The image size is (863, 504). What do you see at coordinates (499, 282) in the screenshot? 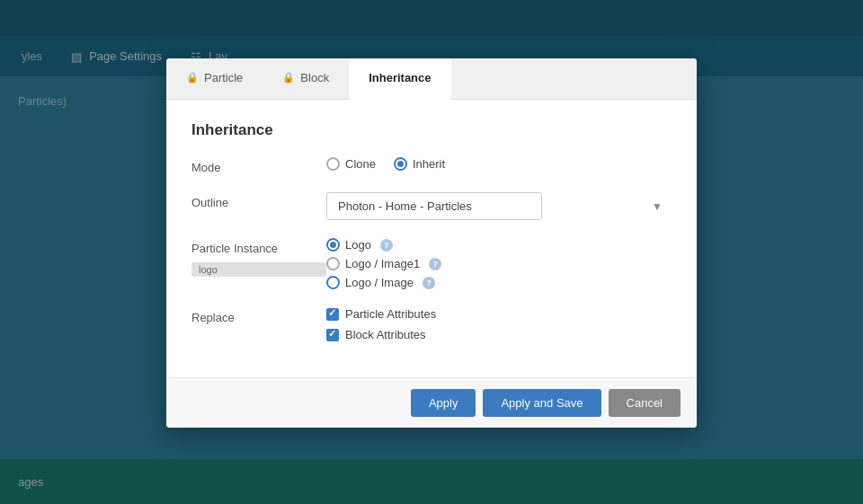
I see `instance-logo-image-label: Logo / Image ?` at bounding box center [499, 282].